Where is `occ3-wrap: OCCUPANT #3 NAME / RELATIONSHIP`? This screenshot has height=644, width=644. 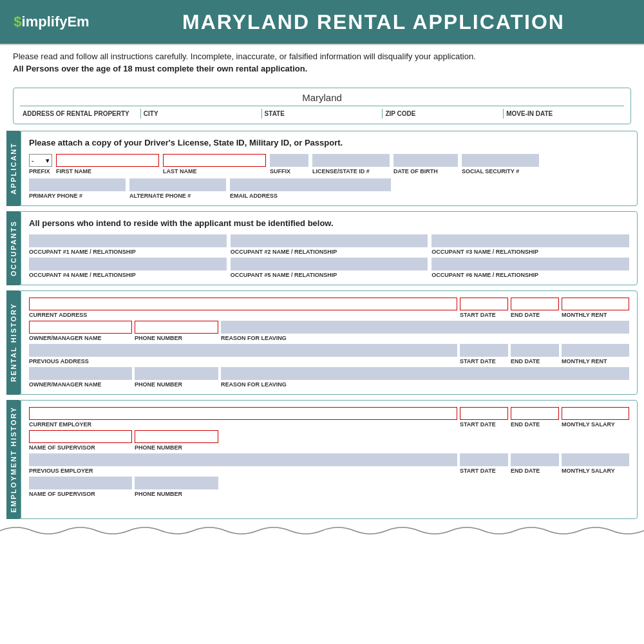
occ3-wrap: OCCUPANT #3 NAME / RELATIONSHIP is located at coordinates (531, 245).